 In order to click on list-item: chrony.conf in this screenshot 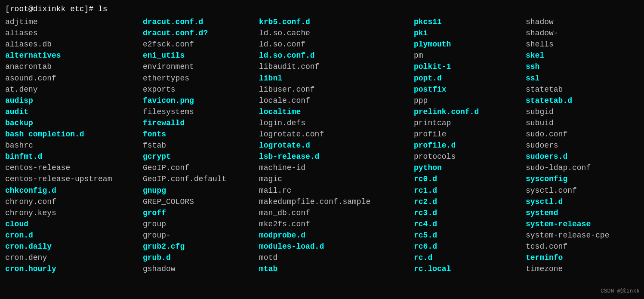, I will do `click(72, 202)`.